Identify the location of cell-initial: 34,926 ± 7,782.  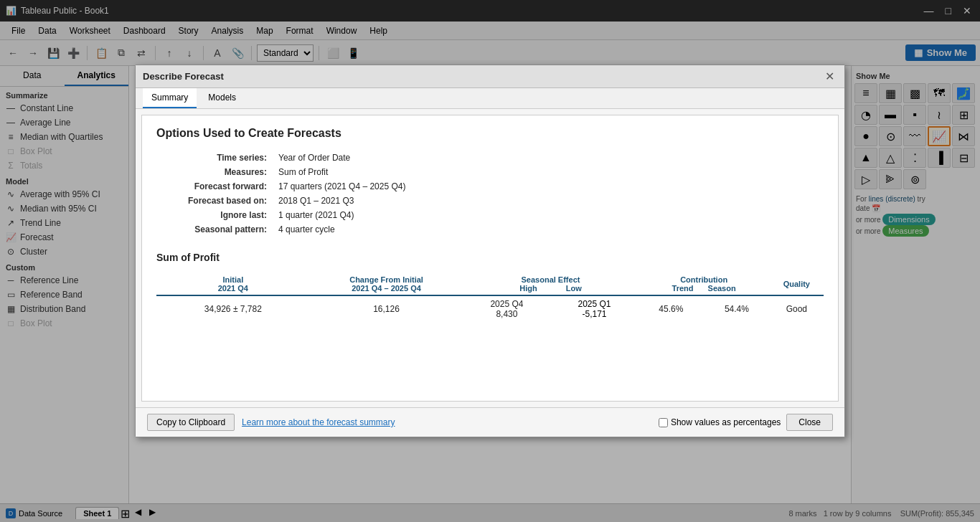
(233, 308).